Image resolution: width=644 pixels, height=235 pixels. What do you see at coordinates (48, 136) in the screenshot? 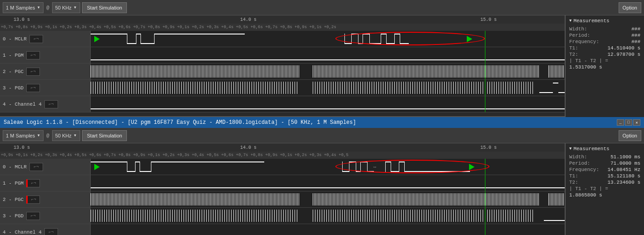
I see `at-label-bottom: @` at bounding box center [48, 136].